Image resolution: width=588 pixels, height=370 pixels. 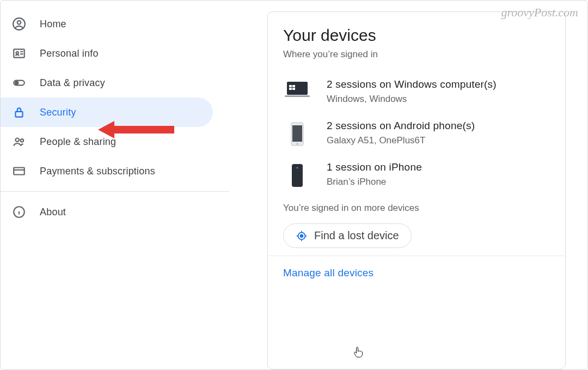 What do you see at coordinates (19, 112) in the screenshot?
I see `lock-icon` at bounding box center [19, 112].